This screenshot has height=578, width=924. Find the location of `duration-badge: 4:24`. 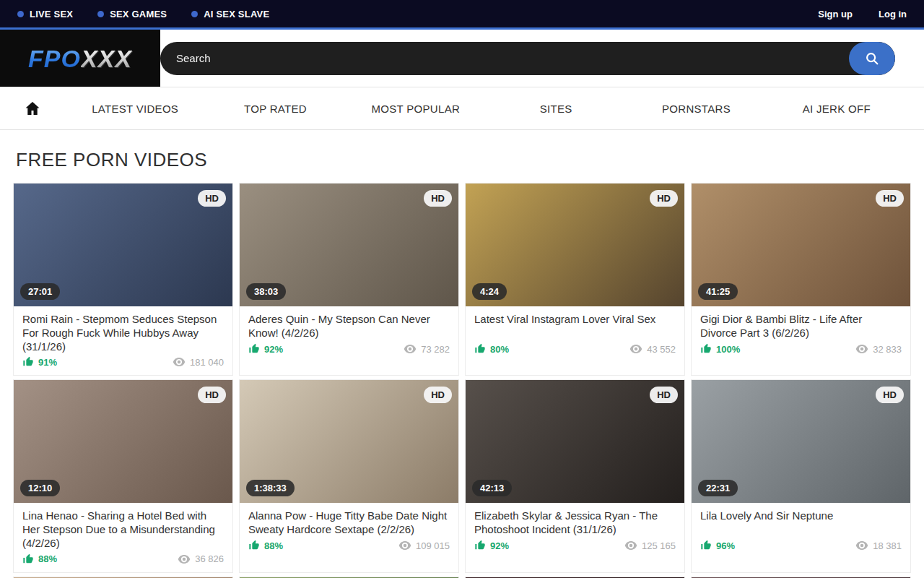

duration-badge: 4:24 is located at coordinates (489, 292).